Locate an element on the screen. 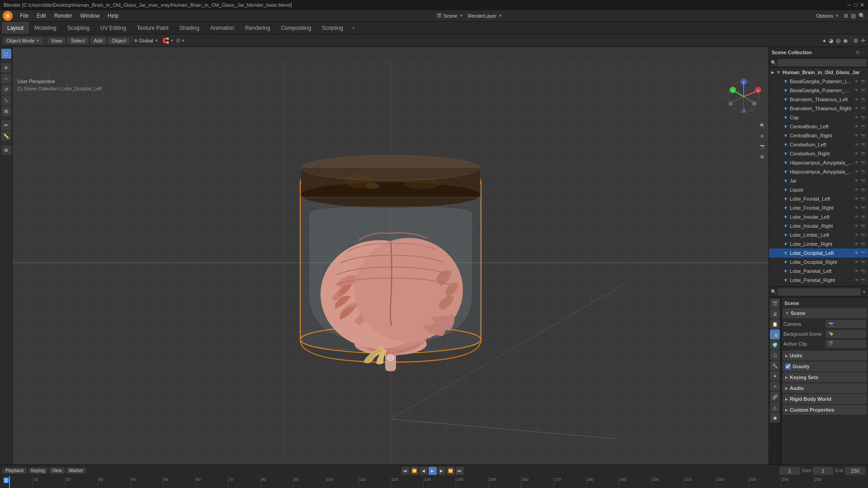  cursor-tool: ✛ is located at coordinates (6, 68).